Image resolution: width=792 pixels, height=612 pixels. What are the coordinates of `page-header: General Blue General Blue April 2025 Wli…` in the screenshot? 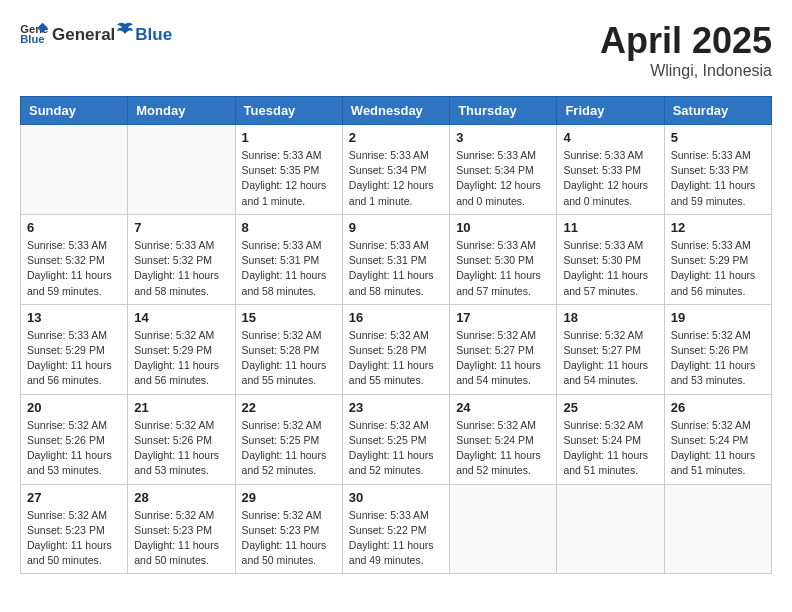 It's located at (396, 50).